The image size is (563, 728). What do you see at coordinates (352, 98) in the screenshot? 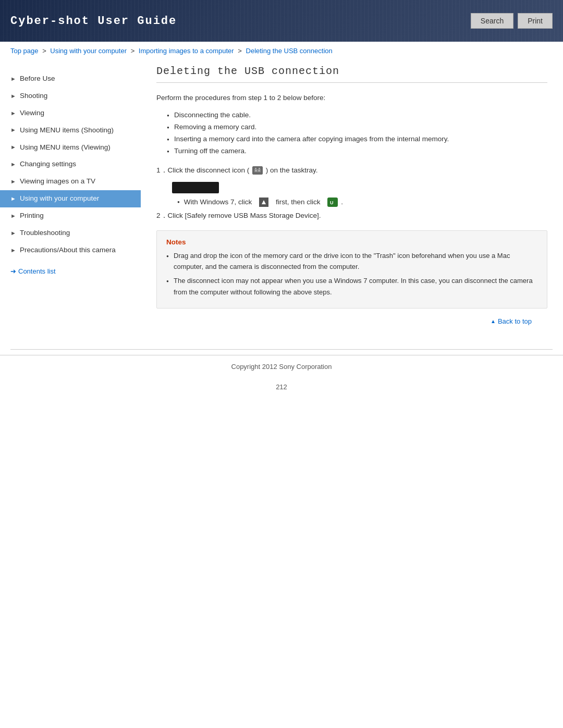
I see `intro-text: Perform the procedures from step 1 to 2 …` at bounding box center [352, 98].